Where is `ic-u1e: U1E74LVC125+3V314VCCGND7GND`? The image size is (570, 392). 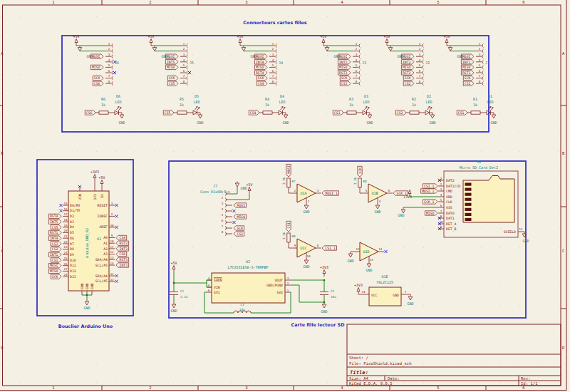 ic-u1e: U1E74LVC125+3V314VCCGND7GND is located at coordinates (384, 290).